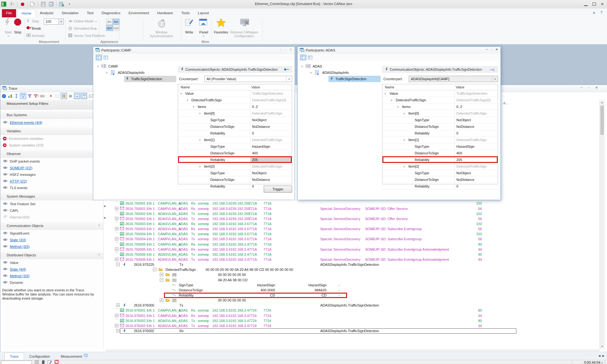  I want to click on filter-item: State (3/3), so click(52, 240).